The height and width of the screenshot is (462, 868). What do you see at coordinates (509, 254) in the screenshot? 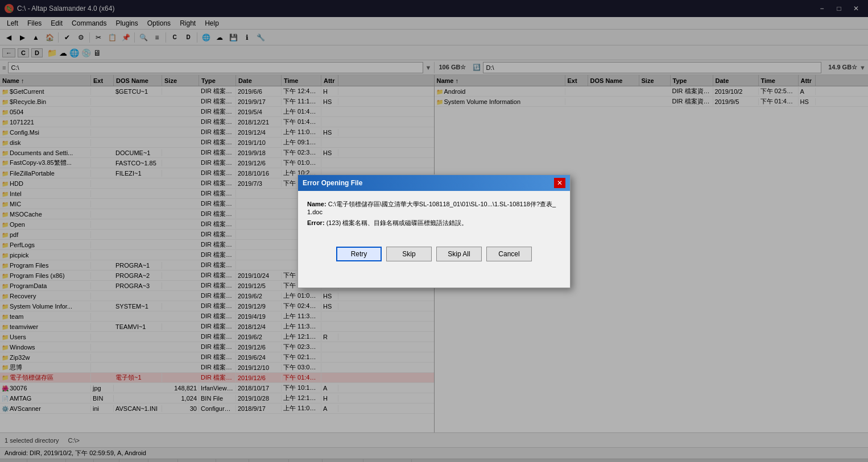
I see `dialog-cancel-button: Cancel` at bounding box center [509, 254].